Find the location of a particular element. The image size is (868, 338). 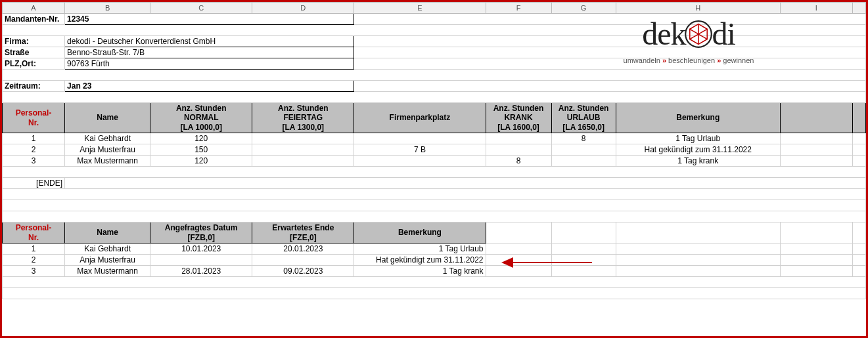

t1-hdr-feiertag: Anz. StundenFEIERTAG[LA 1300,0] is located at coordinates (304, 118).